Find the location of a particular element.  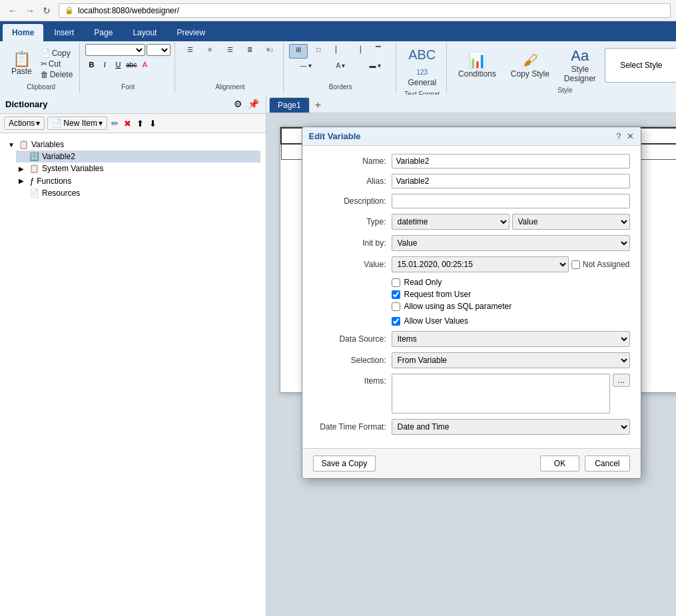

align-center-button: ≡ is located at coordinates (210, 49).